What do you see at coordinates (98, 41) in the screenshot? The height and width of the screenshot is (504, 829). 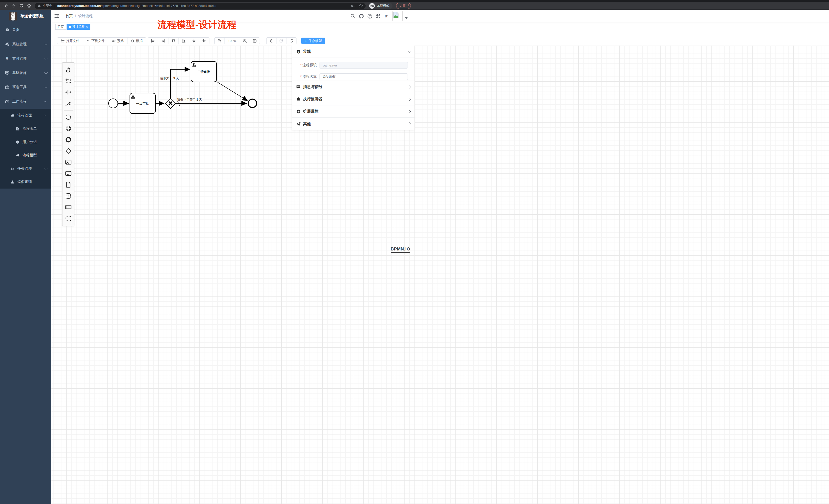 I see `download-file-label: 下载文件` at bounding box center [98, 41].